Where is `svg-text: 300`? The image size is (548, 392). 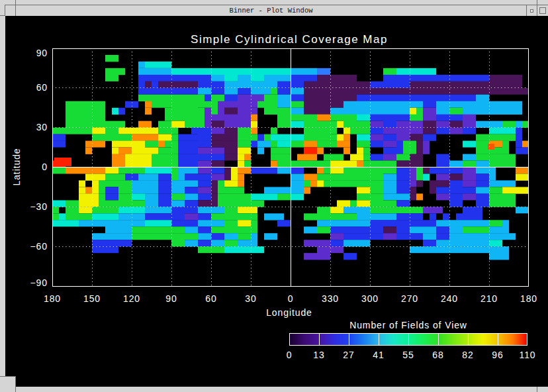
svg-text: 300 is located at coordinates (370, 299).